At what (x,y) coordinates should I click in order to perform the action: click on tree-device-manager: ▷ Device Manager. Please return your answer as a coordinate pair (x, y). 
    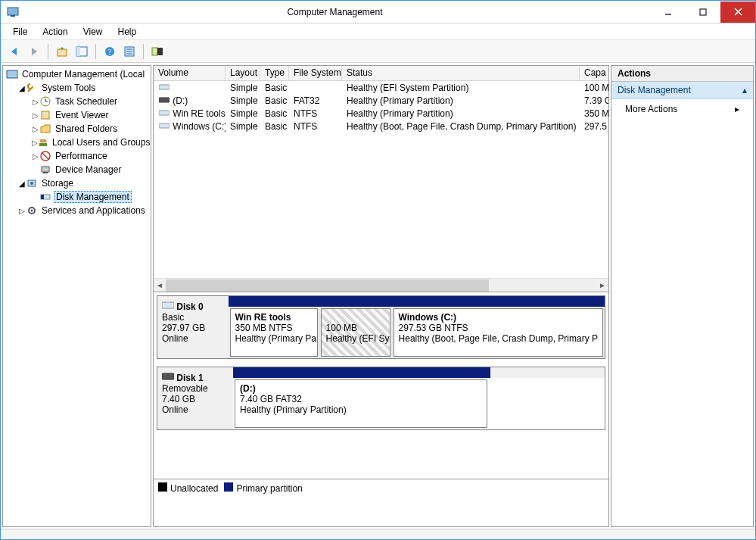
    Looking at the image, I should click on (77, 170).